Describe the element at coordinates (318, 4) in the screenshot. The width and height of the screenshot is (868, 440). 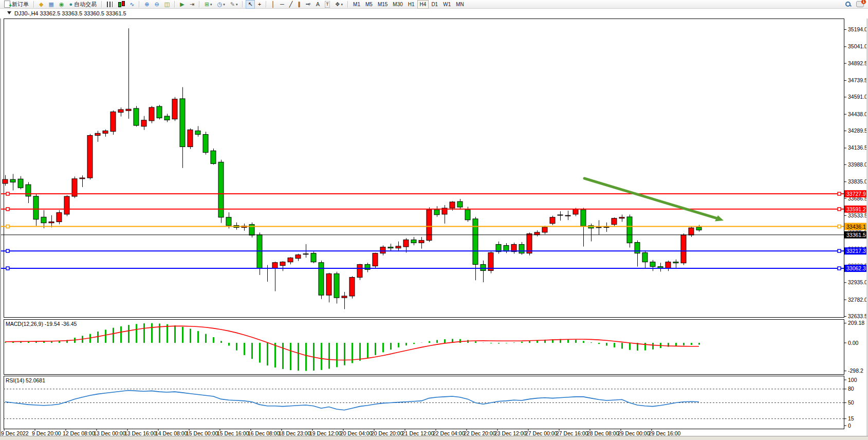
I see `text-button: A` at that location.